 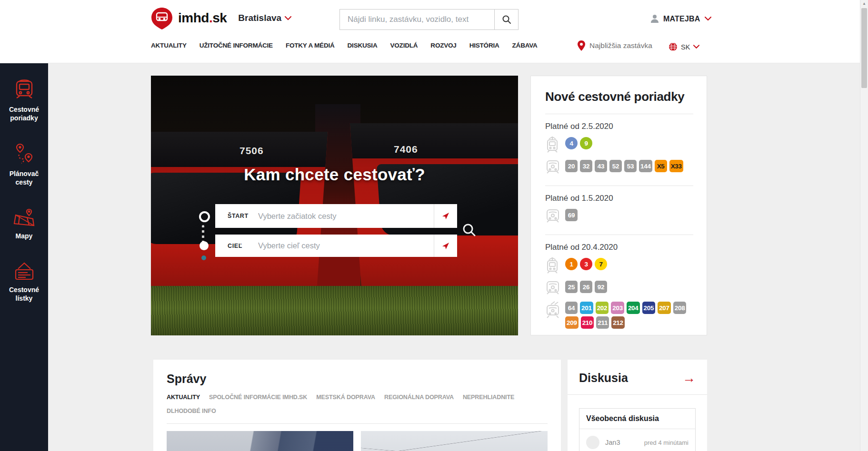 I want to click on line-badge: 20, so click(x=571, y=166).